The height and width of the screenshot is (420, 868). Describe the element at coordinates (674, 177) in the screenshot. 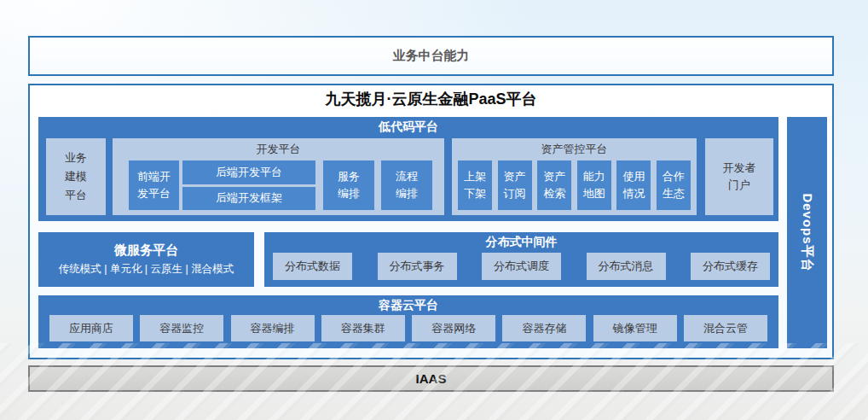

I see `asset-item-line: 合作` at that location.